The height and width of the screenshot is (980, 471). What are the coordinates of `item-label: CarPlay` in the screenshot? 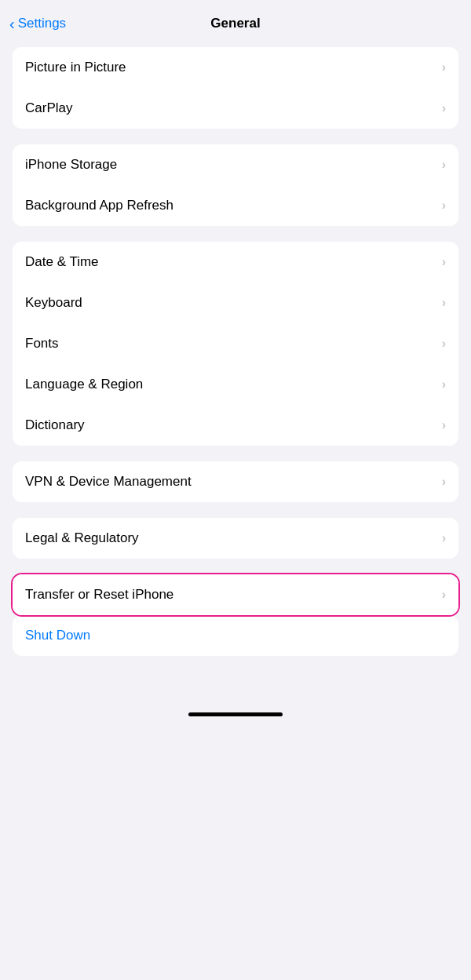 It's located at (49, 108).